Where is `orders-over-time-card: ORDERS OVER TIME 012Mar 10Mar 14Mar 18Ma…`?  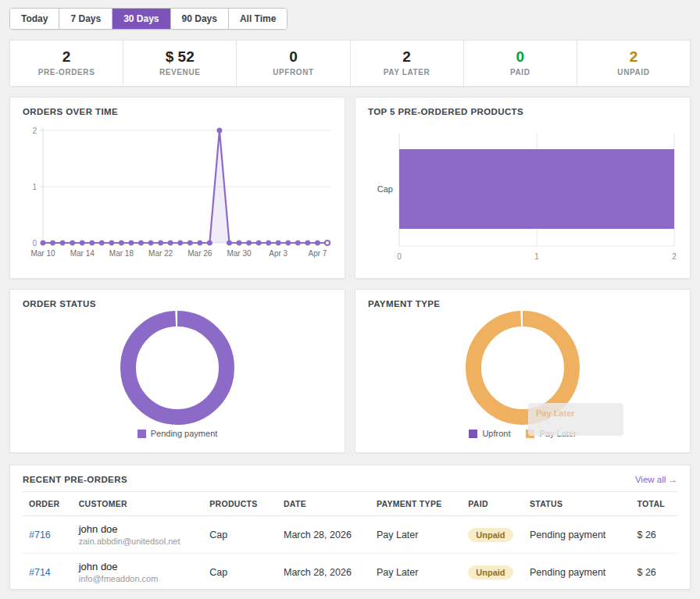
orders-over-time-card: ORDERS OVER TIME 012Mar 10Mar 14Mar 18Ma… is located at coordinates (177, 187).